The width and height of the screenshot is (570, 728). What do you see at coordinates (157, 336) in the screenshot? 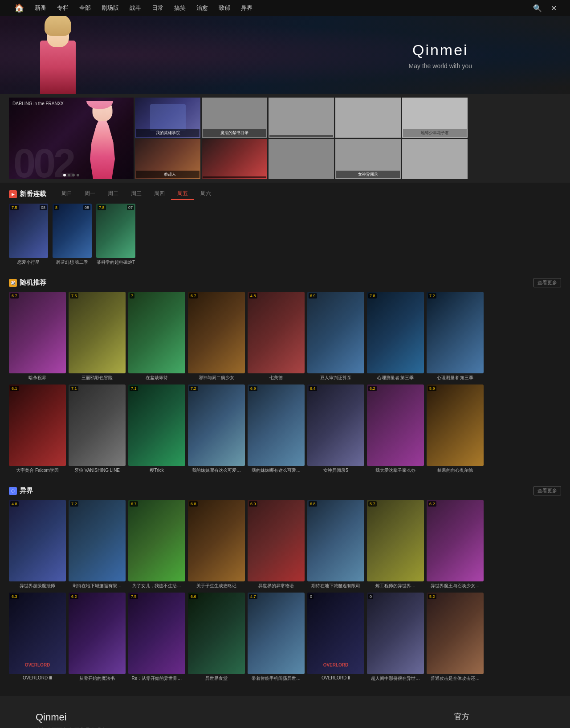
I see `random-card-r1-2: 7 在盆栽等待` at bounding box center [157, 336].